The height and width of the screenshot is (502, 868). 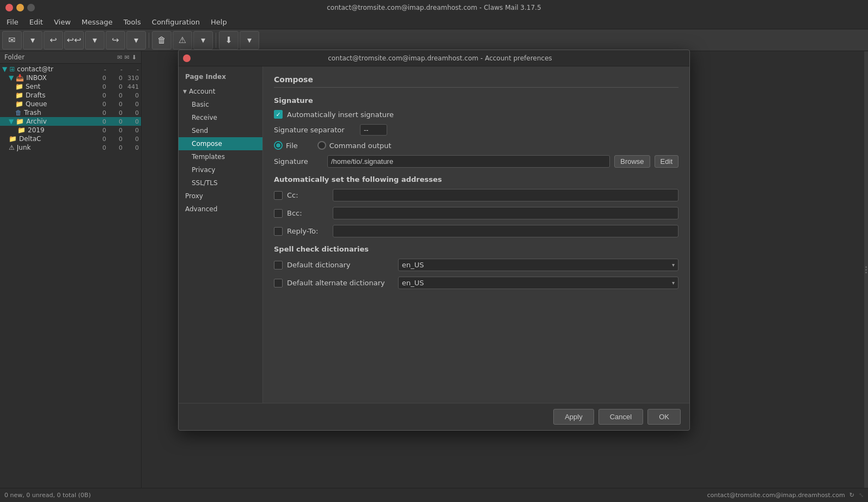 I want to click on folder-count-total: -, so click(x=131, y=70).